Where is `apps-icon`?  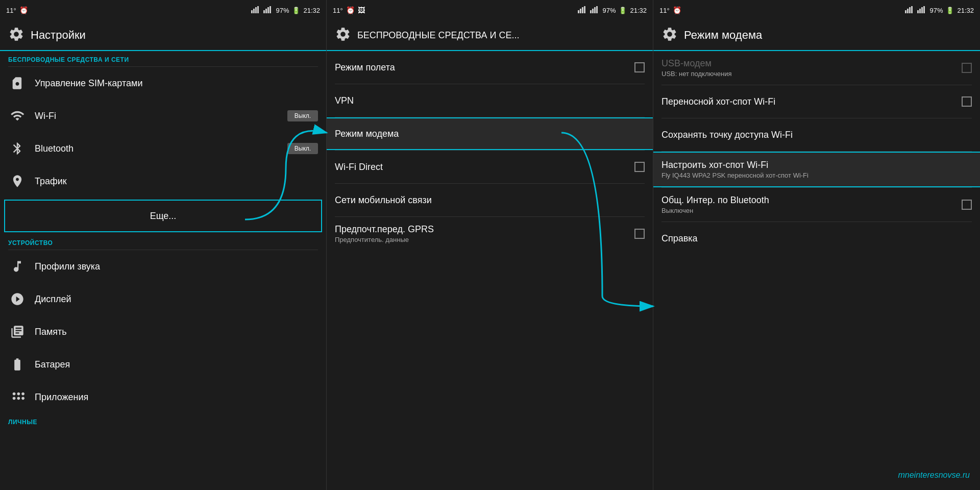 apps-icon is located at coordinates (17, 397).